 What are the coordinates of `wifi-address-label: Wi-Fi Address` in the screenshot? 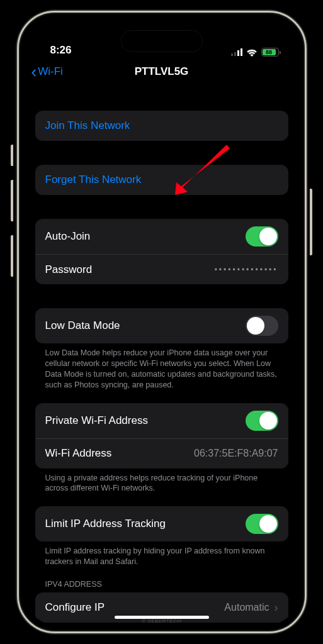 It's located at (79, 453).